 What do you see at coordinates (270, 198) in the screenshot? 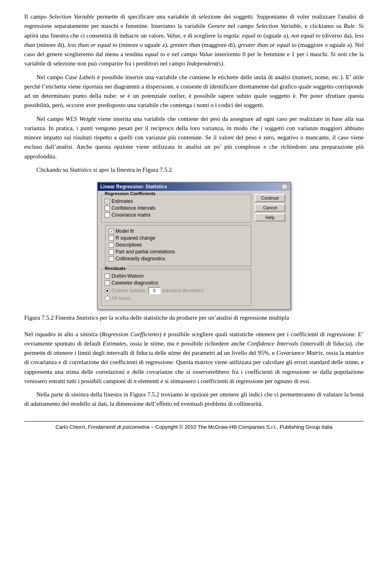
I see `continue-button: Continue` at bounding box center [270, 198].